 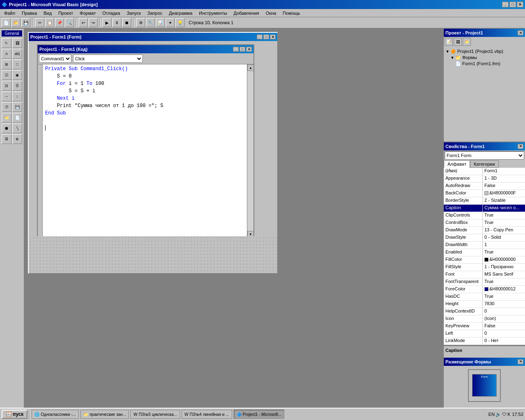 I want to click on prop-row-drawwidth: DrawWidth 1, so click(x=484, y=245).